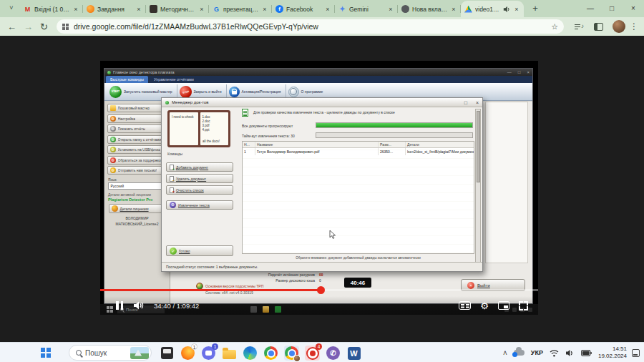 This screenshot has height=362, width=644. Describe the element at coordinates (270, 353) in the screenshot. I see `taskbar-chrome` at that location.